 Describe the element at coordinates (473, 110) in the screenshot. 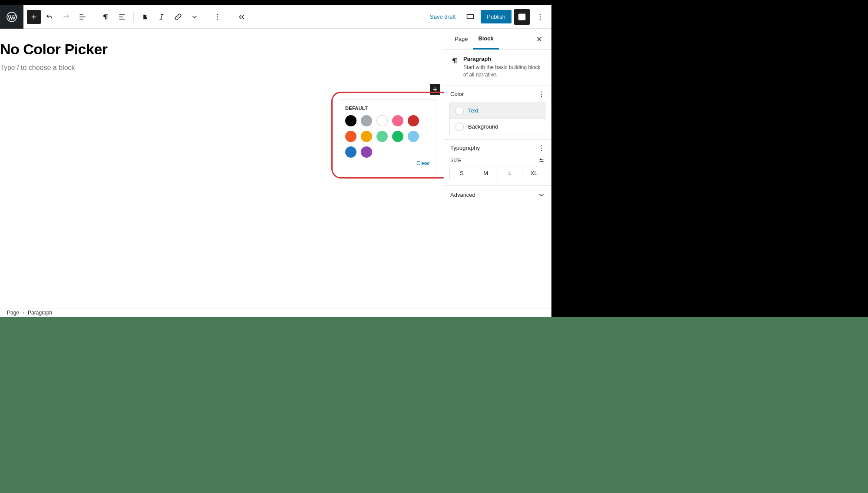

I see `text-color-label: Text` at that location.